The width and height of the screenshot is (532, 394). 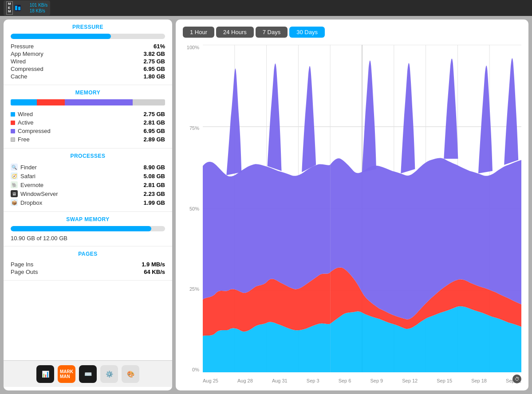 I want to click on active-value: 2.81 GB, so click(x=154, y=122).